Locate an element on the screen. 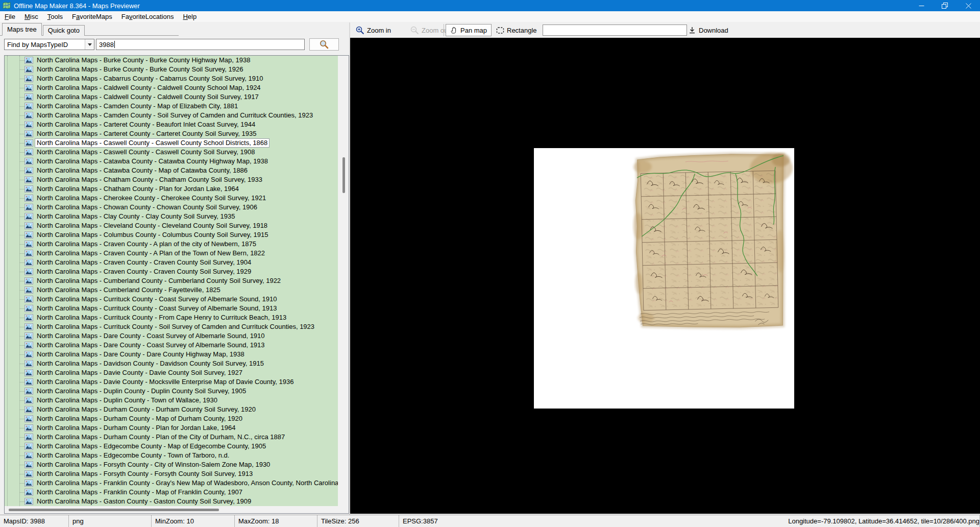 This screenshot has width=980, height=527. tree-horizontal-scrollbar is located at coordinates (172, 510).